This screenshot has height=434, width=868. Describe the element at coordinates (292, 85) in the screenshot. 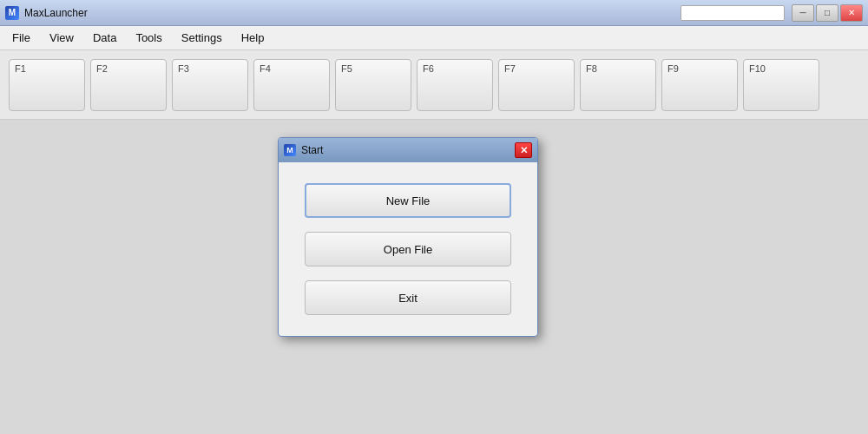

I see `fkey-f4: F4` at that location.